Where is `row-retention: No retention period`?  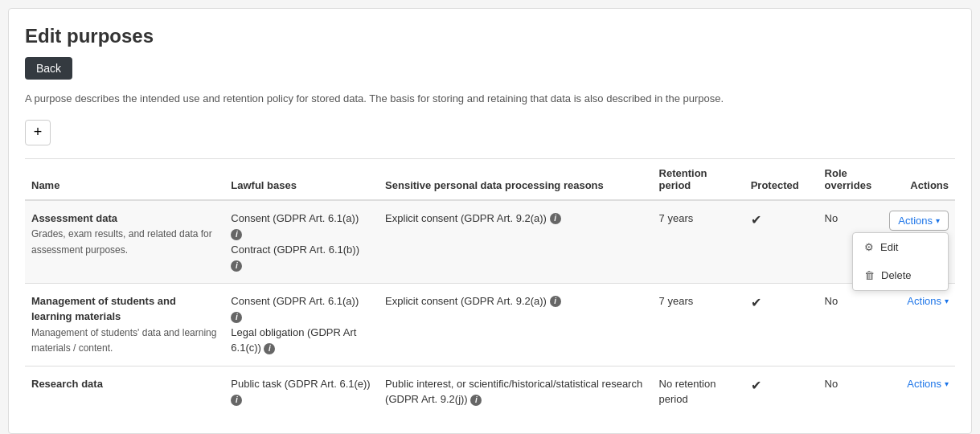 row-retention: No retention period is located at coordinates (699, 391).